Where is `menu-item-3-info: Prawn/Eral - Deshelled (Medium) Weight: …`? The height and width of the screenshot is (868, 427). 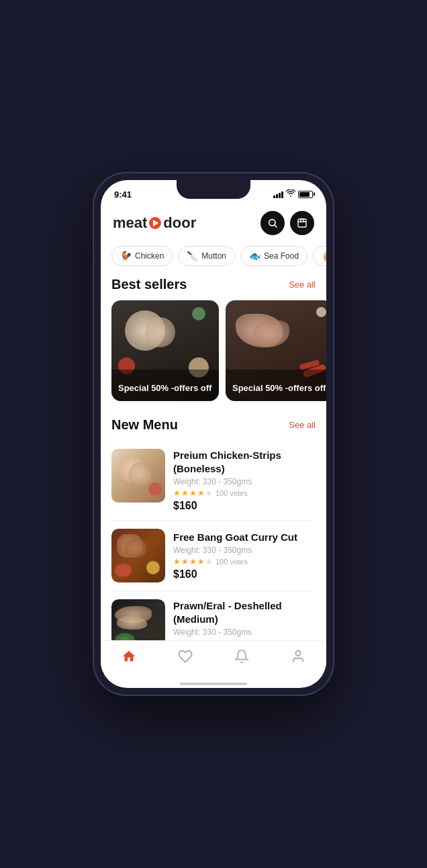 menu-item-3-info: Prawn/Eral - Deshelled (Medium) Weight: … is located at coordinates (244, 619).